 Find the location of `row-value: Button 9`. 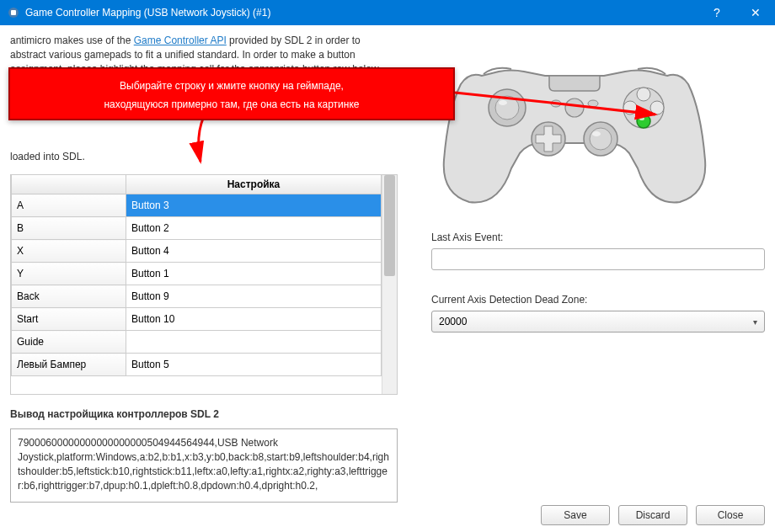

row-value: Button 9 is located at coordinates (254, 296).